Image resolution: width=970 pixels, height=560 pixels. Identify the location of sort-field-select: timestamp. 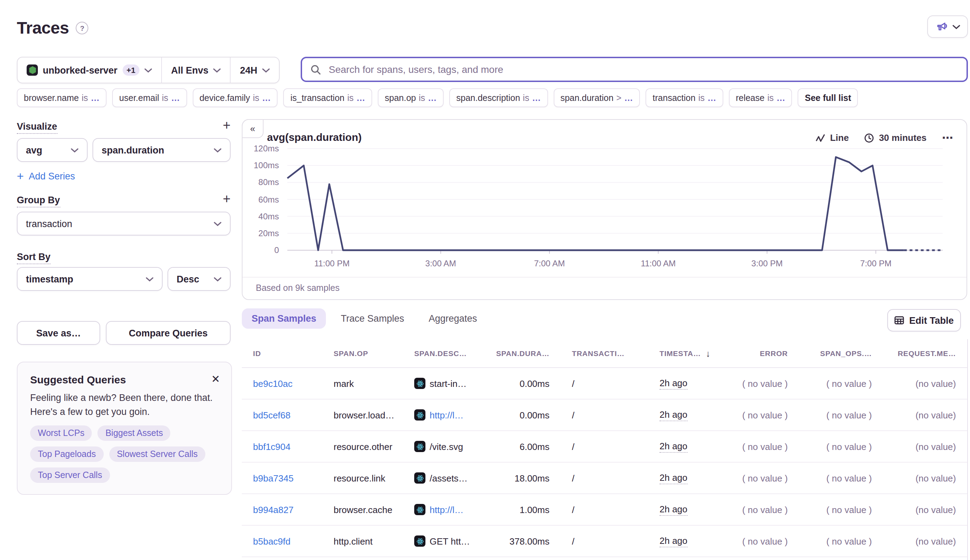
(90, 279).